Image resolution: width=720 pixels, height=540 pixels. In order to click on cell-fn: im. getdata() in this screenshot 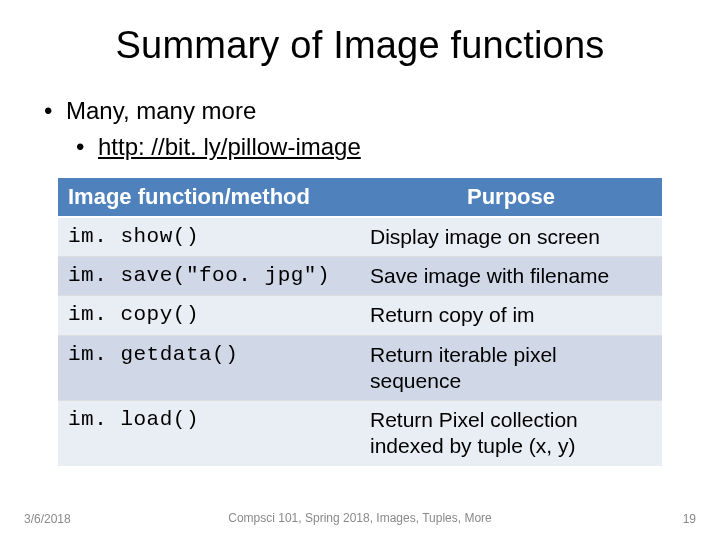, I will do `click(209, 368)`.